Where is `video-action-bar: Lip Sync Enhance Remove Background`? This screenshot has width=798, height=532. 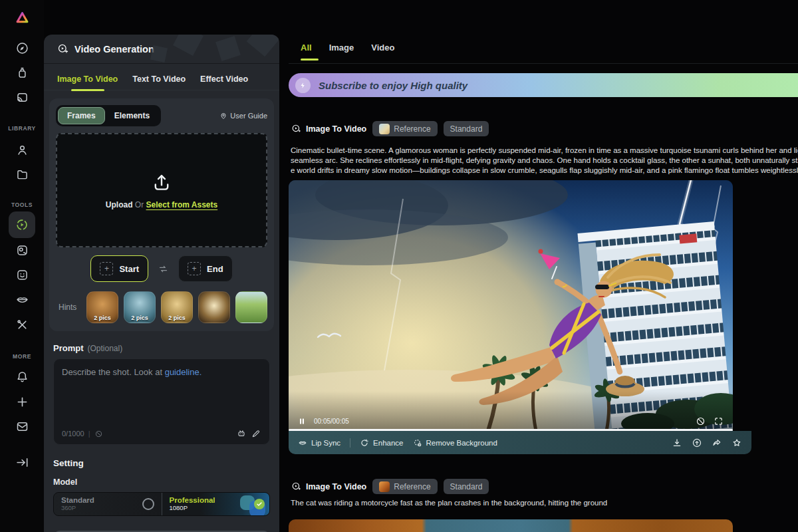 video-action-bar: Lip Sync Enhance Remove Background is located at coordinates (520, 443).